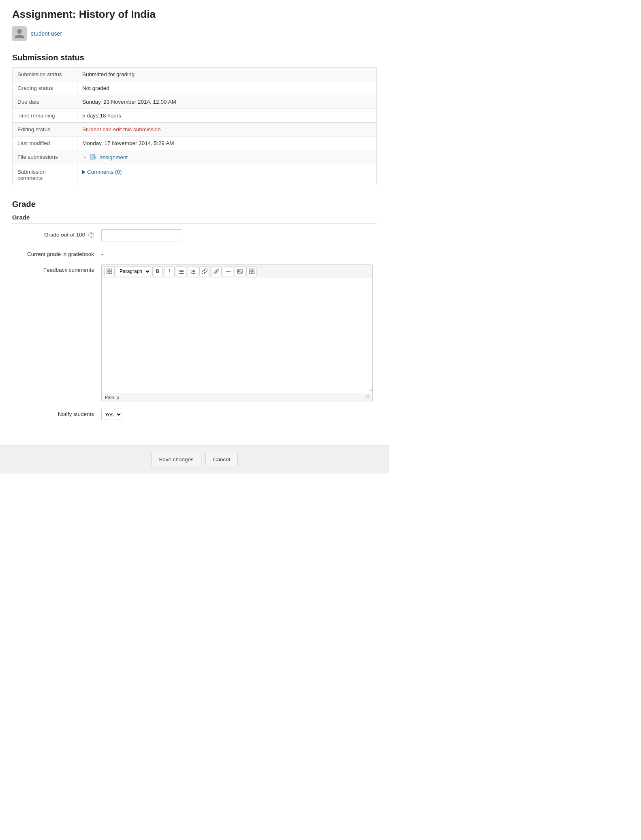 The height and width of the screenshot is (840, 641). I want to click on feedback-textarea, so click(237, 335).